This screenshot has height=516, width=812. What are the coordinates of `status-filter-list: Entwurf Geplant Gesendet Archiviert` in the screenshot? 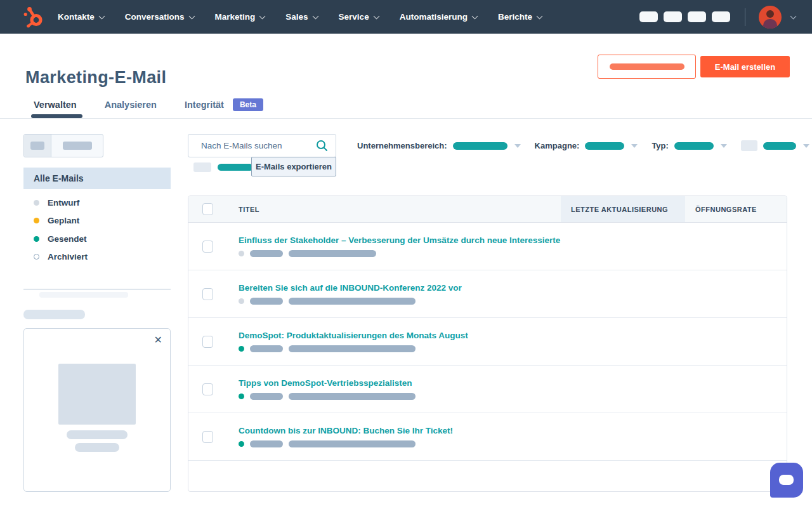 It's located at (97, 230).